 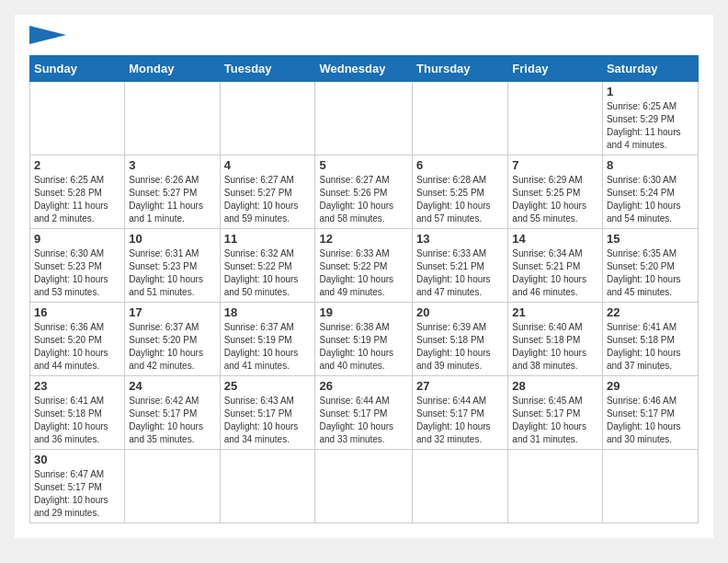 What do you see at coordinates (555, 239) in the screenshot?
I see `day-number: 14` at bounding box center [555, 239].